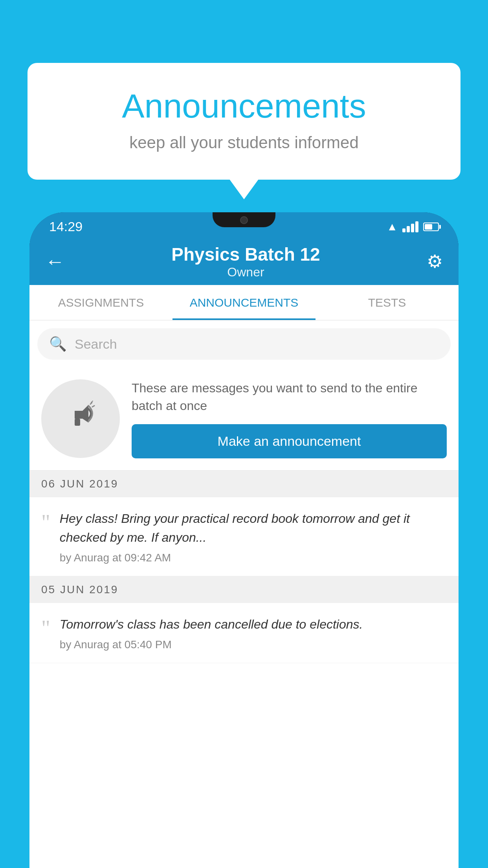  Describe the element at coordinates (81, 419) in the screenshot. I see `megaphone-icon` at that location.